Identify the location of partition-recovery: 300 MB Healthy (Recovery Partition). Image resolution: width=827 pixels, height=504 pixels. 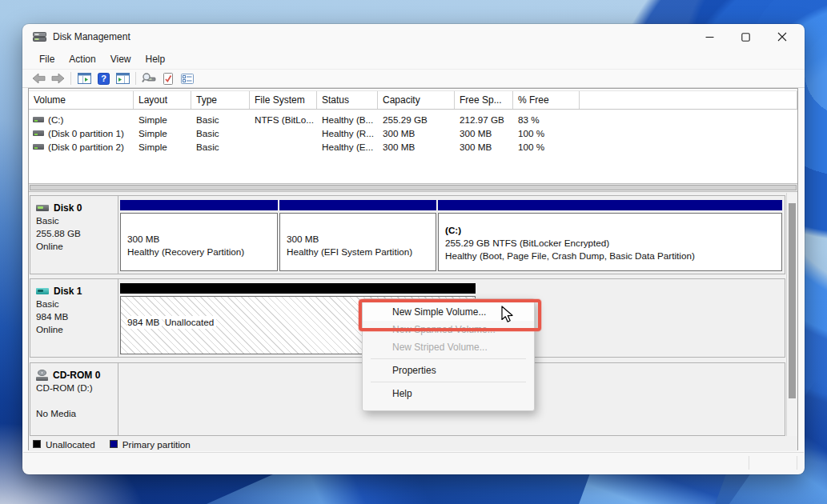
(199, 235).